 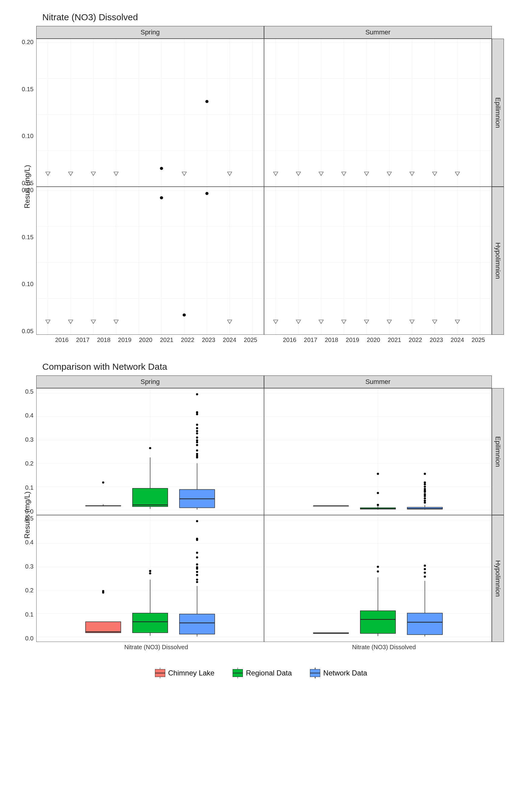 What do you see at coordinates (378, 578) in the screenshot?
I see `panel-box-summer-hypo` at bounding box center [378, 578].